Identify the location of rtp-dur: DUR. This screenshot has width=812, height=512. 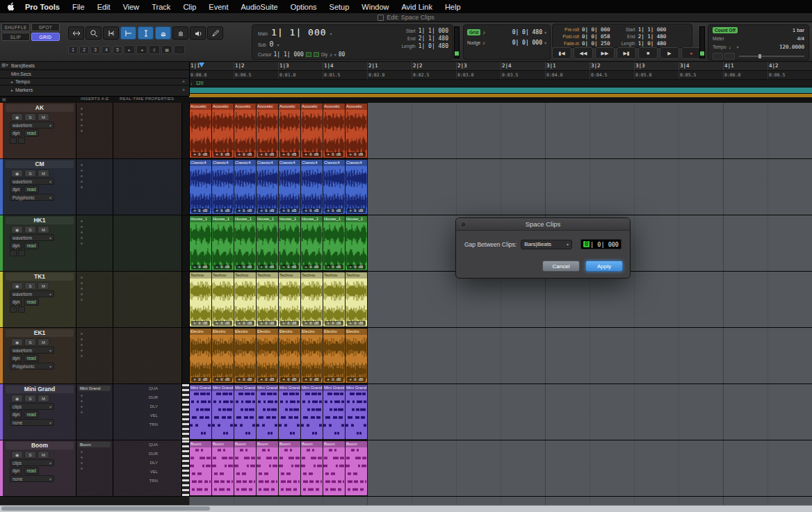
(136, 400).